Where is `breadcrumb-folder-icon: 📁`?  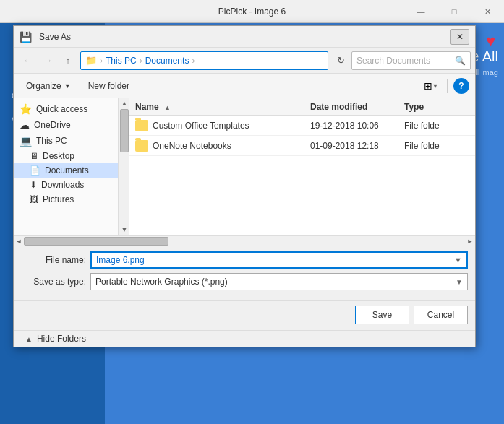
breadcrumb-folder-icon: 📁 is located at coordinates (91, 61).